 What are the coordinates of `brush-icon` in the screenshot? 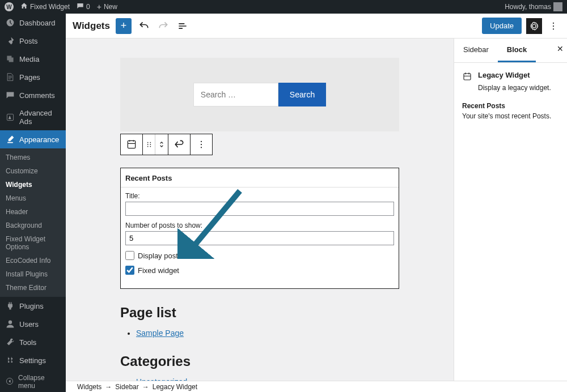 It's located at (10, 139).